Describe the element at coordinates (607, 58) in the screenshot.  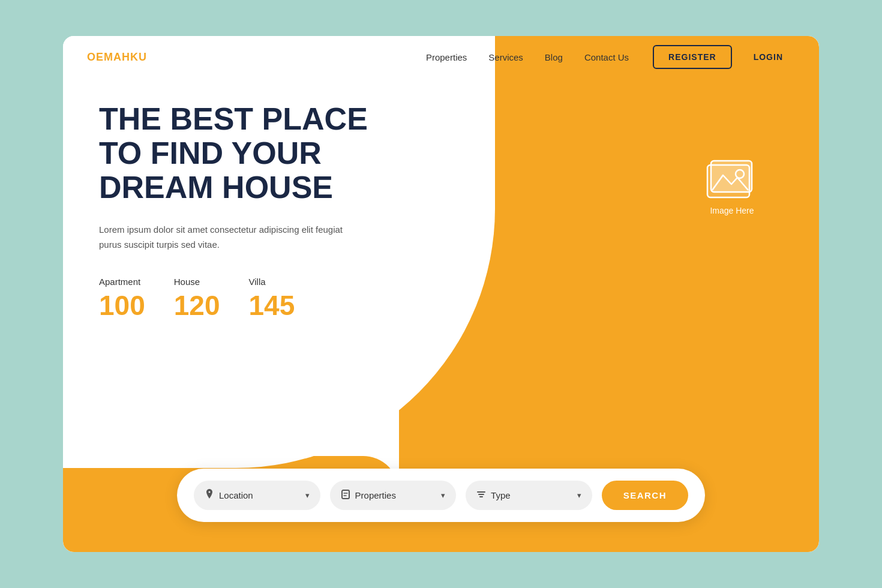
I see `nav-contact: Contact Us` at that location.